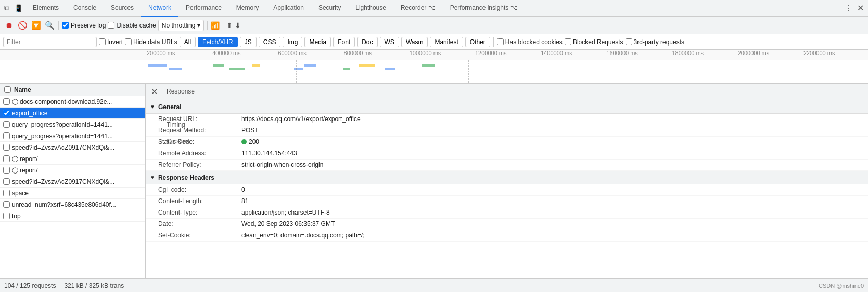  Describe the element at coordinates (73, 181) in the screenshot. I see `request-list-panel: Name ◯docs-component-download.92e...expo…` at that location.